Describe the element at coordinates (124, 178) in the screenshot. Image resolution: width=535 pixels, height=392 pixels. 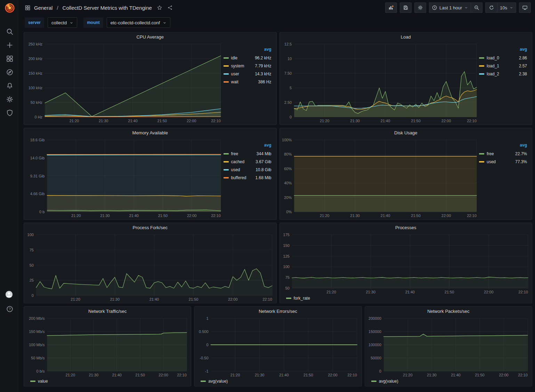
I see `chart-memory-available: 0 b4.66 Gib9.31 Gib14.0 Gib18.6 Gib21:20…` at that location.